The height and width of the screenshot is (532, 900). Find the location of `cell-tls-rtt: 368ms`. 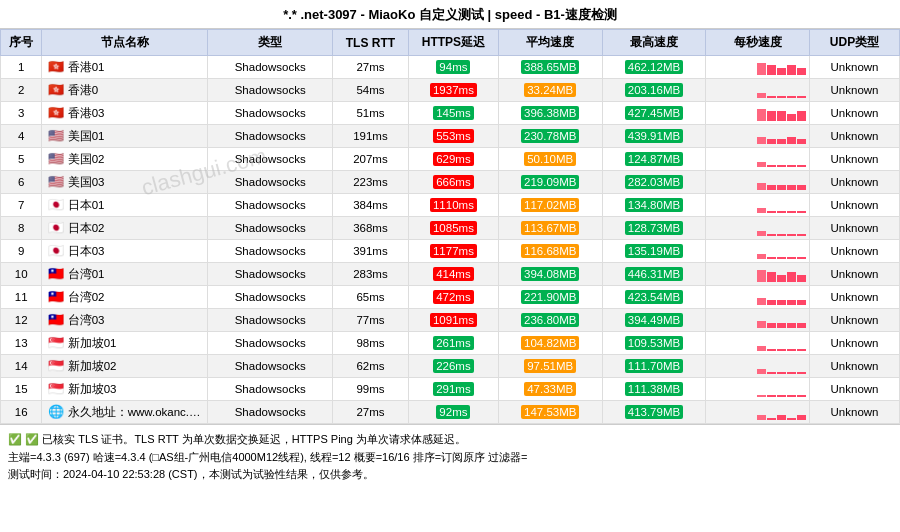

cell-tls-rtt: 368ms is located at coordinates (370, 228).